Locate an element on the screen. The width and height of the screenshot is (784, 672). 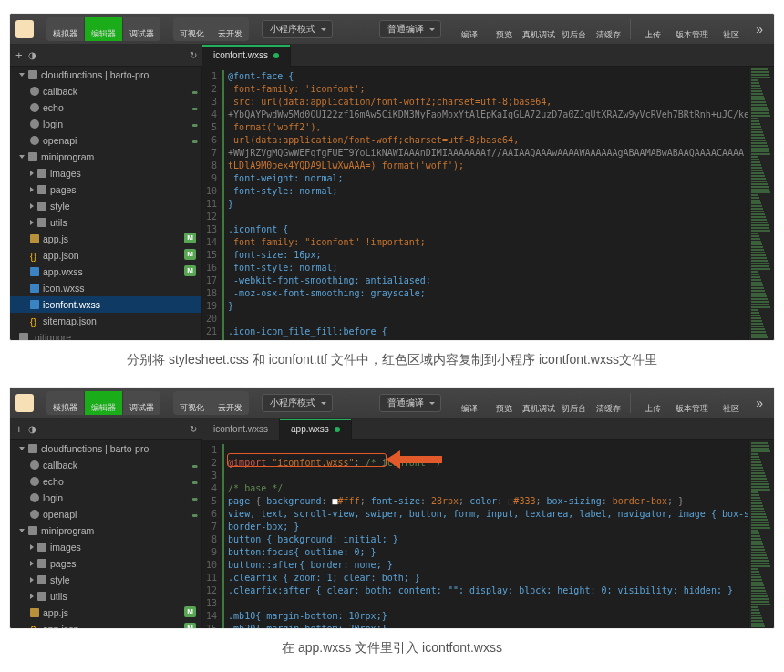
chevron-closed-icon is located at coordinates (32, 206).